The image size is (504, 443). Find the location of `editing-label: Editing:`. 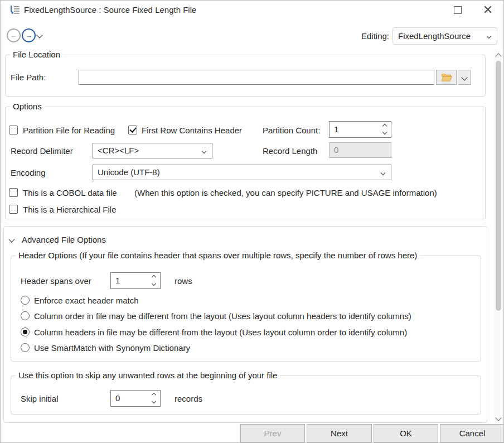

editing-label: Editing: is located at coordinates (375, 36).